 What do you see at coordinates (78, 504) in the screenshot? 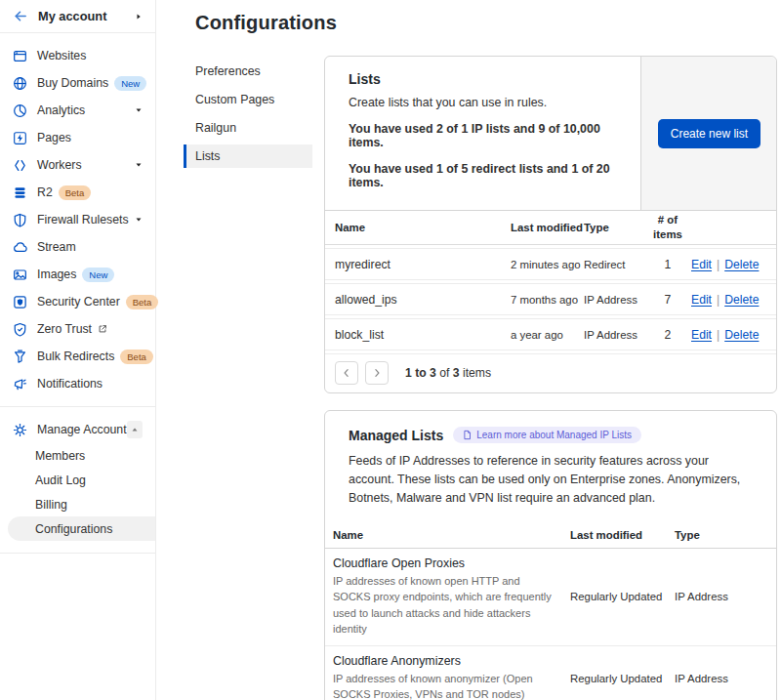
I see `sidebar-item-billing: Billing` at bounding box center [78, 504].